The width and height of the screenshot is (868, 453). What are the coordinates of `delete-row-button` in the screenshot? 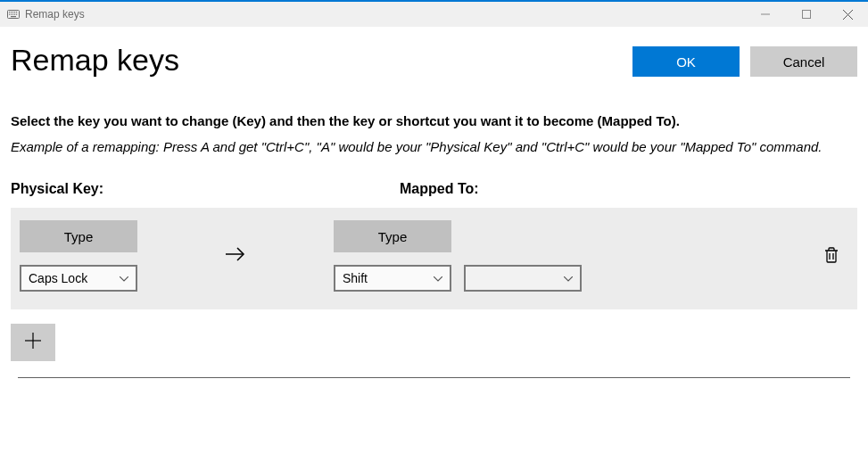 It's located at (831, 257).